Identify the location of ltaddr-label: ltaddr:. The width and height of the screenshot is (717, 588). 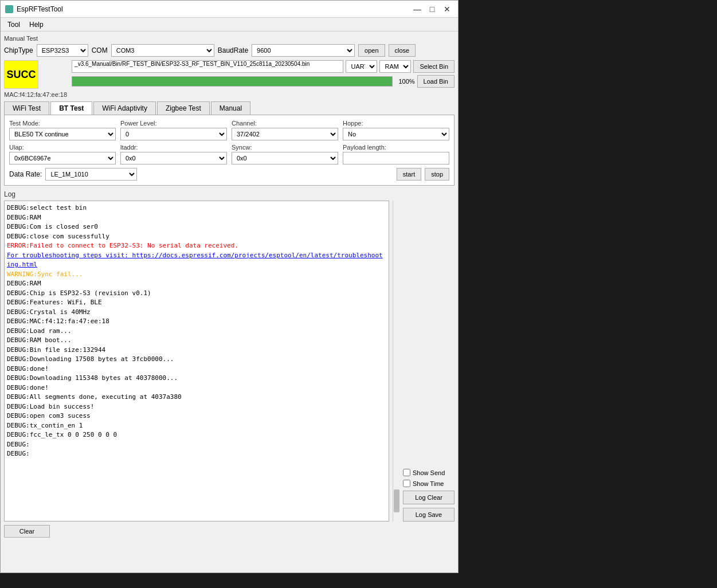
(174, 147).